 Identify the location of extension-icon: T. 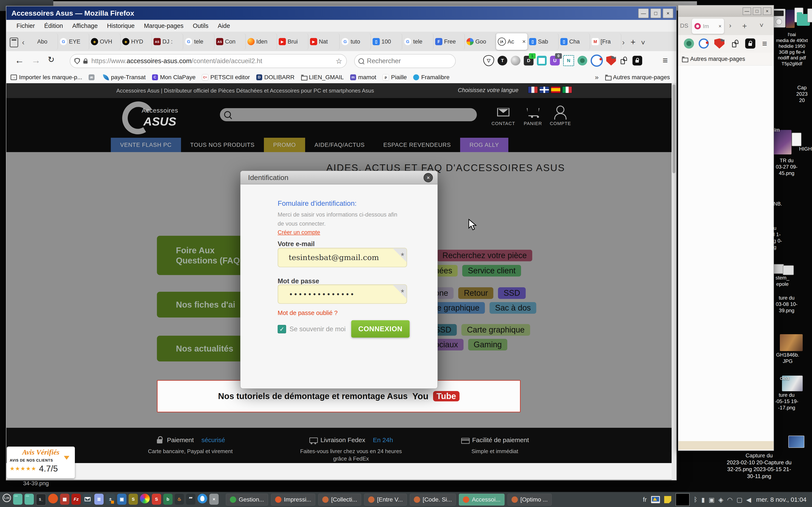
(503, 60).